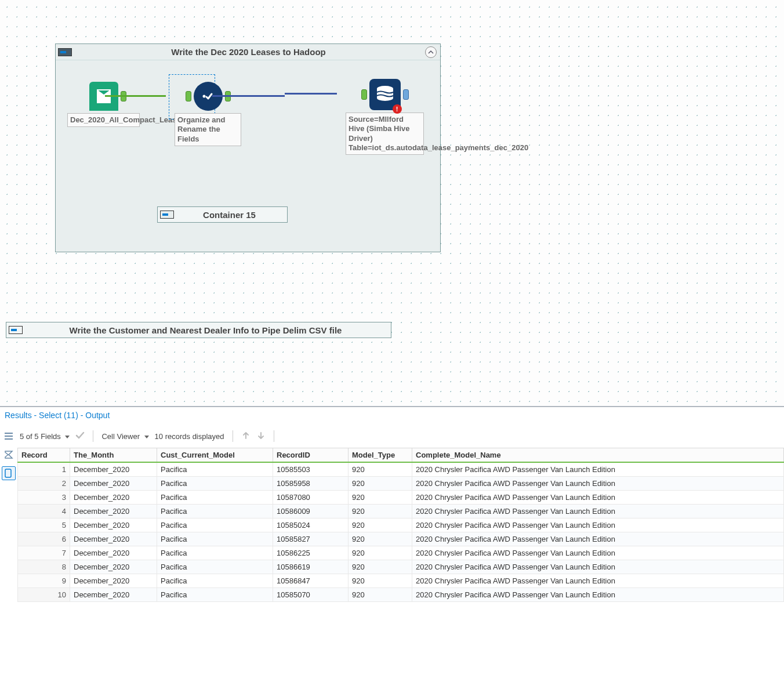 This screenshot has height=700, width=784. What do you see at coordinates (121, 436) in the screenshot?
I see `cell-viewer-label: Cell Viewer` at bounding box center [121, 436].